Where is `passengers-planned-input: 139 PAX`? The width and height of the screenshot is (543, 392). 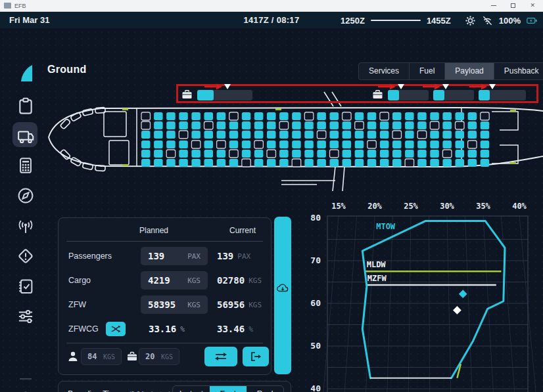
passengers-planned-input: 139 PAX is located at coordinates (174, 256).